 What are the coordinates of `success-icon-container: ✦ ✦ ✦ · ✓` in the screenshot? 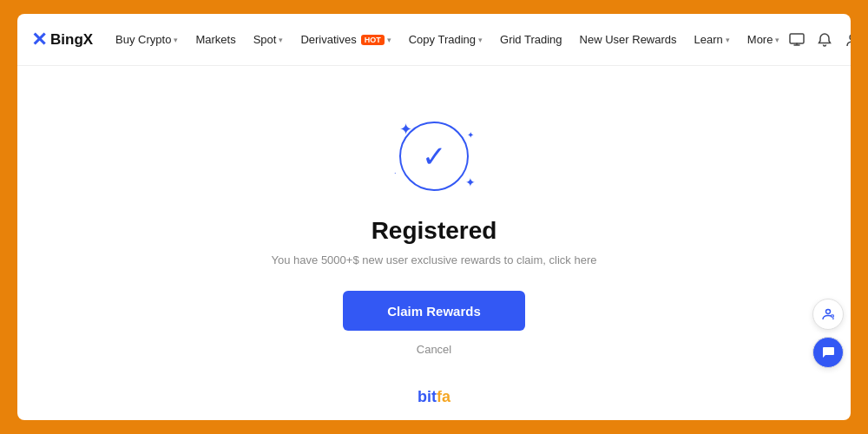 It's located at (434, 156).